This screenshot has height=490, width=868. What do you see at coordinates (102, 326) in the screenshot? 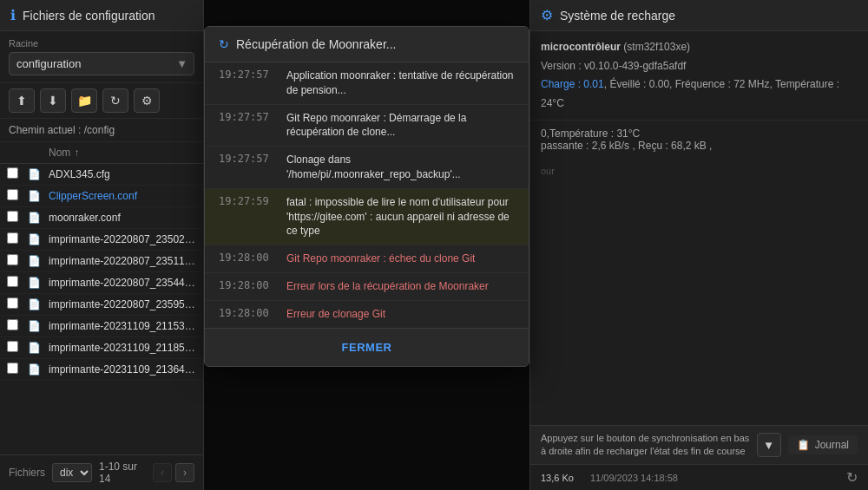
I see `table-row: 📄 imprimante-20231109_211537.cfg` at bounding box center [102, 326].